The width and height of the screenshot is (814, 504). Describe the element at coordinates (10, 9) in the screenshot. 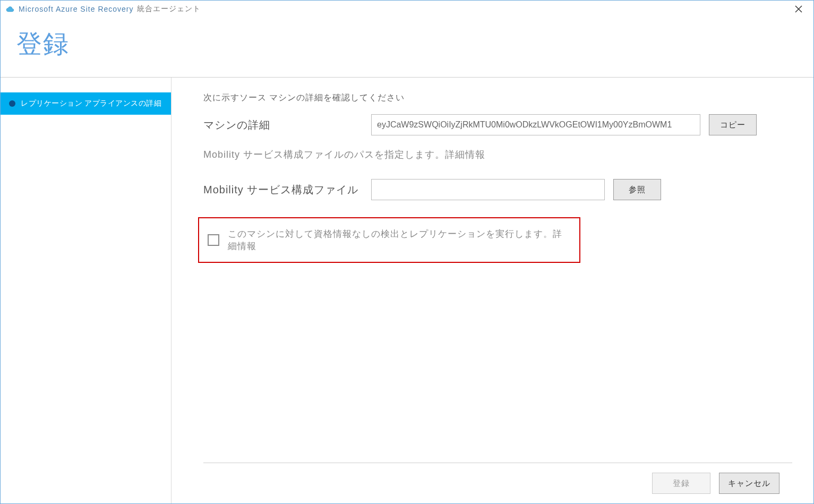

I see `cloud-icon` at that location.